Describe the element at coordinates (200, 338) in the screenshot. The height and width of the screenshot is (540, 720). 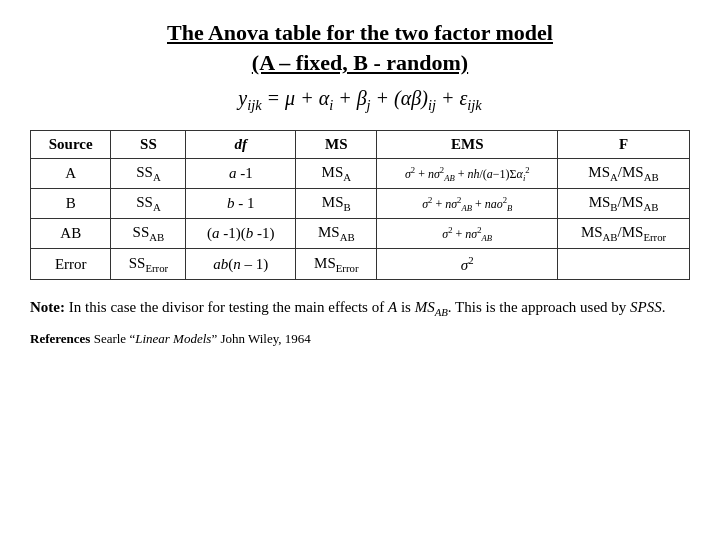
I see `reference-detail: Searle “Linear Models” John Wiley, 1964` at that location.